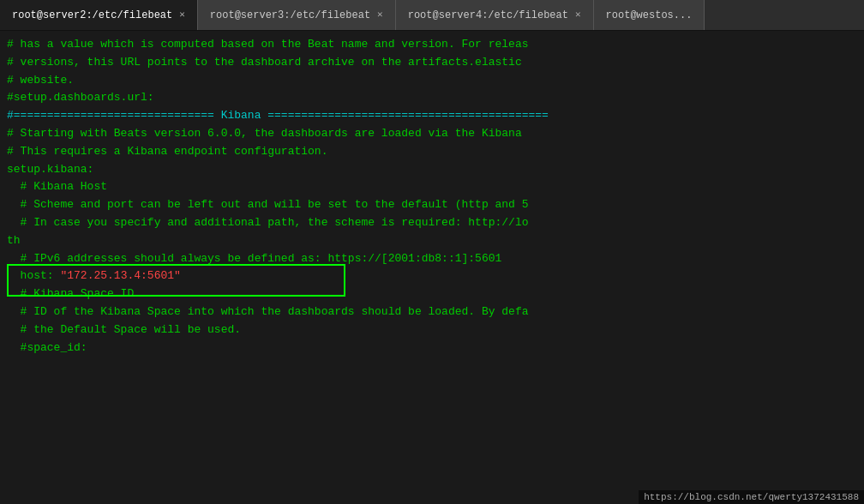 Image resolution: width=864 pixels, height=504 pixels. What do you see at coordinates (751, 497) in the screenshot?
I see `status-bar: https://blog.csdn.net/qwerty1372431588` at bounding box center [751, 497].